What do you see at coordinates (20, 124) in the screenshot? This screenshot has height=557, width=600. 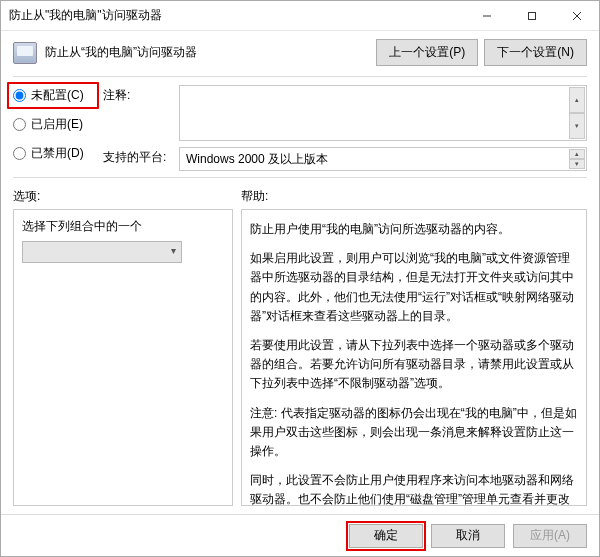 I see `radio-enabled-input` at bounding box center [20, 124].